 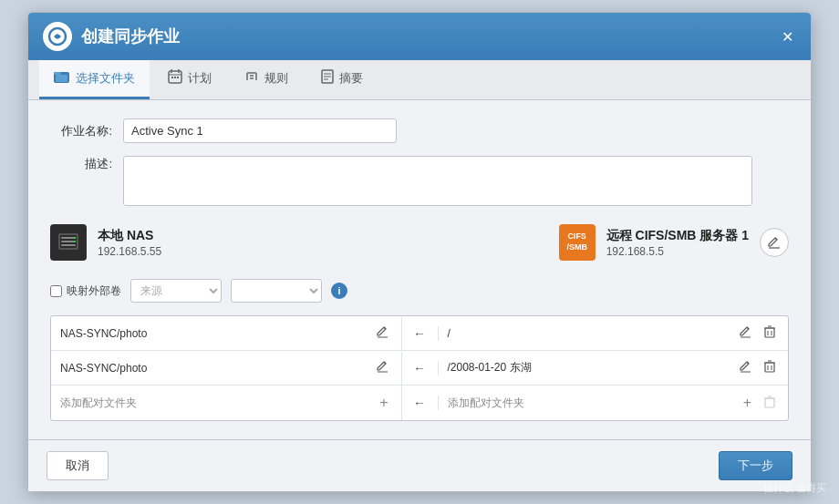 What do you see at coordinates (106, 242) in the screenshot?
I see `local-nas-box: 本地 NAS 192.168.5.55` at bounding box center [106, 242].